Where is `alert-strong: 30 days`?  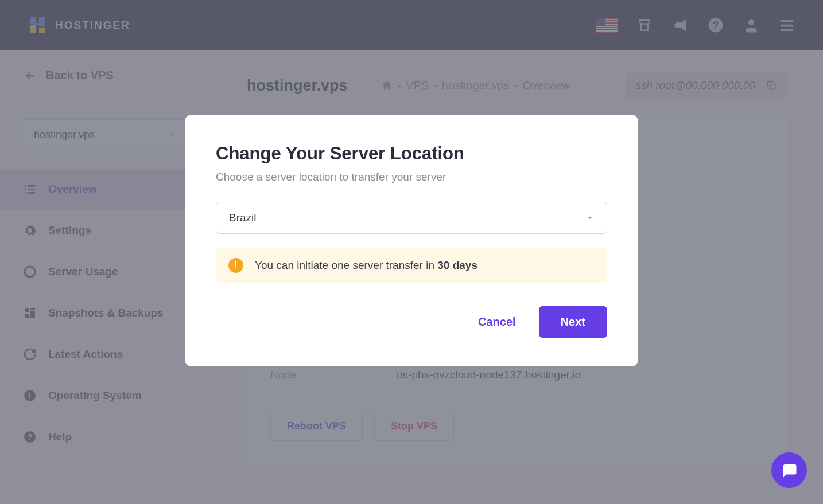
alert-strong: 30 days is located at coordinates (457, 265).